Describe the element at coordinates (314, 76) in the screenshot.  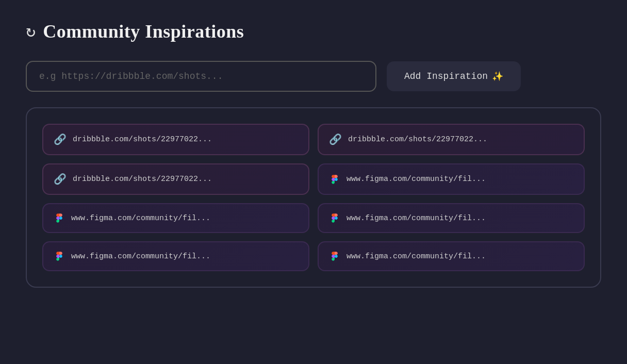
I see `input-row: Add Inspiration ✨` at that location.